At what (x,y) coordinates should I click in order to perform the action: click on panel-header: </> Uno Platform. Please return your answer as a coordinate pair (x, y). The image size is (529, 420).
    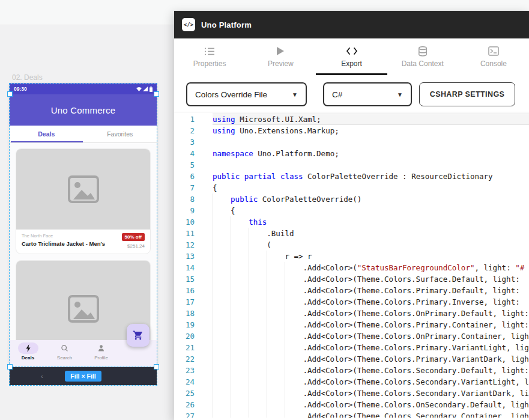
    Looking at the image, I should click on (352, 25).